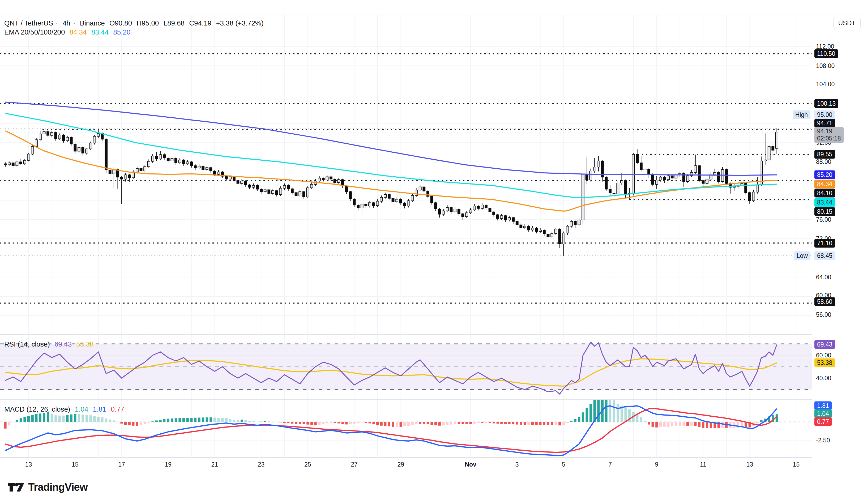 The height and width of the screenshot is (504, 863). What do you see at coordinates (78, 32) in the screenshot?
I see `ema20-value: 84.34` at bounding box center [78, 32].